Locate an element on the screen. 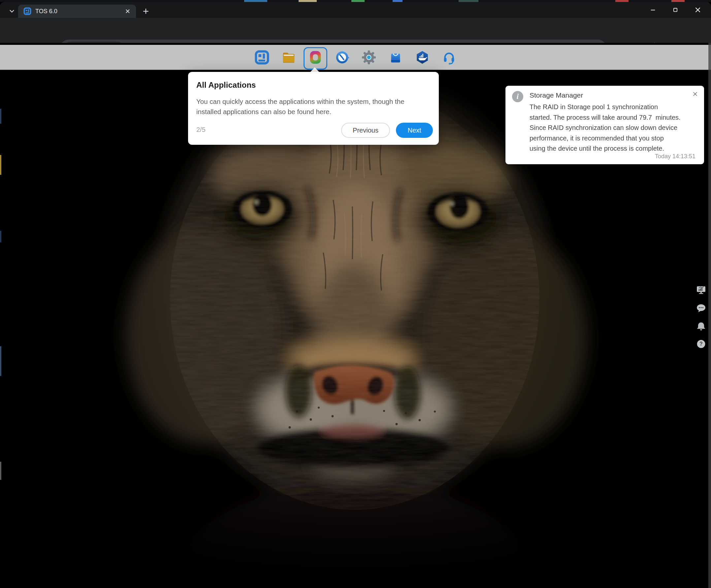  chevron-down-icon is located at coordinates (12, 11).